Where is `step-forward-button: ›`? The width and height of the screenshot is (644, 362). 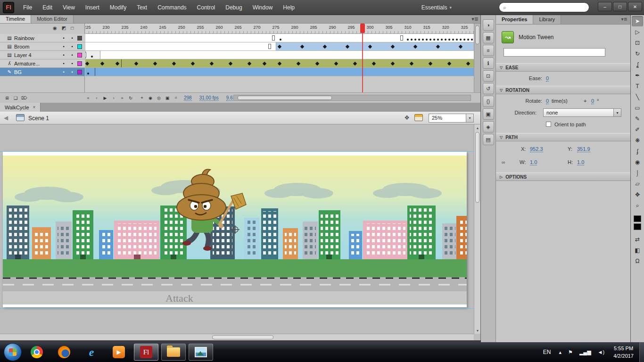 step-forward-button: › is located at coordinates (114, 98).